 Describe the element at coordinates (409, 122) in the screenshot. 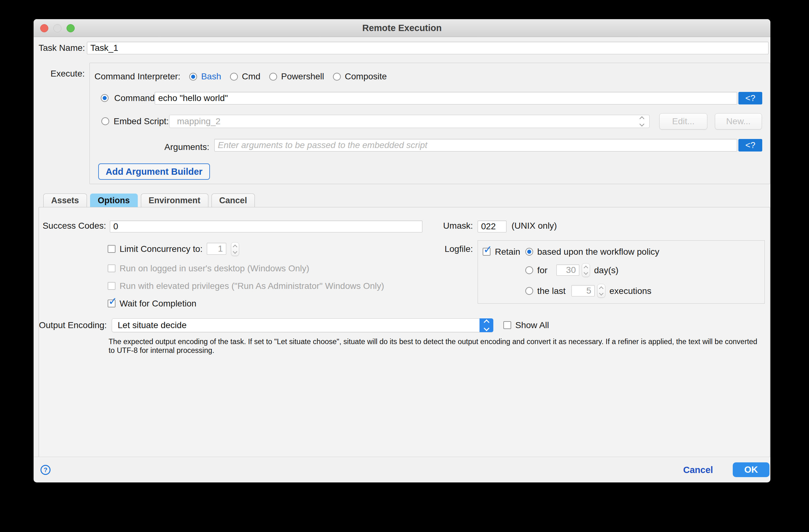

I see `embed-script-select: mapping_2` at that location.